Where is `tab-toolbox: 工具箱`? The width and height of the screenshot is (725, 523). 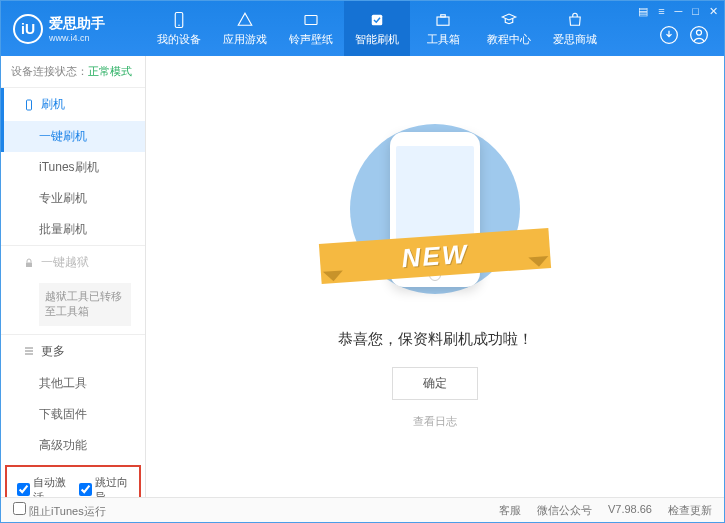 tab-toolbox: 工具箱 is located at coordinates (443, 28).